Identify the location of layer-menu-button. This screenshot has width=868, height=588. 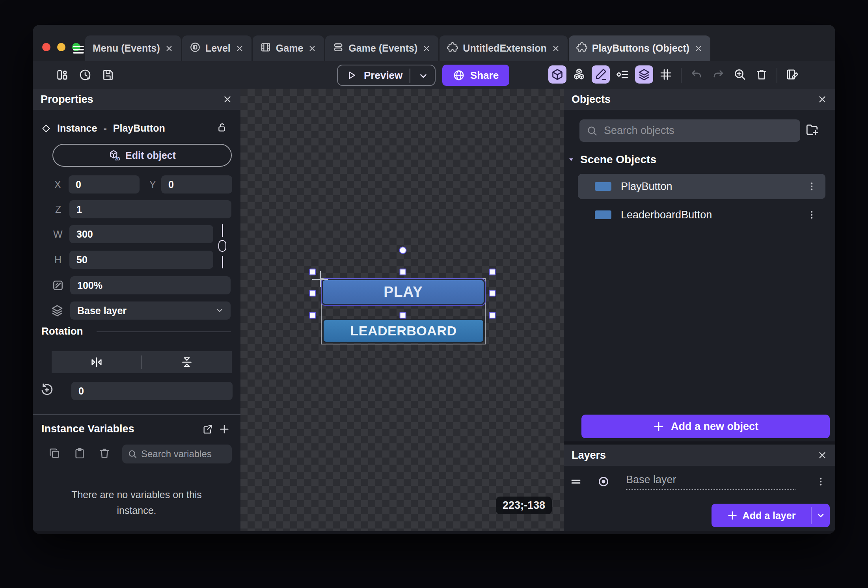
(821, 482).